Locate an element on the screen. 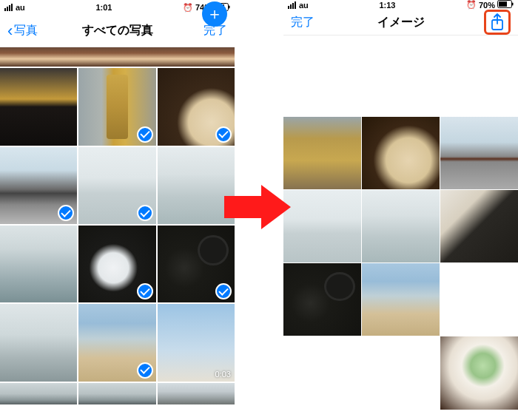  image-mochi-matcha is located at coordinates (480, 373).